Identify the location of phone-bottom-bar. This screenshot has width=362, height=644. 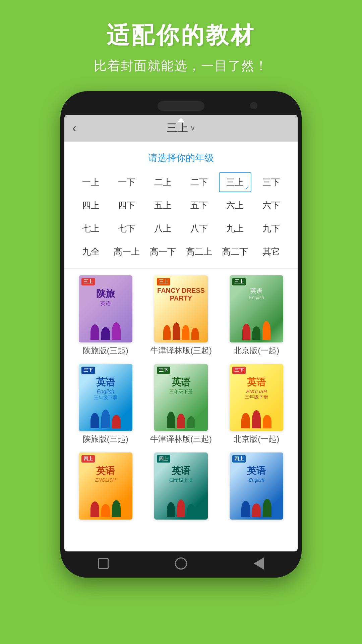
(181, 562).